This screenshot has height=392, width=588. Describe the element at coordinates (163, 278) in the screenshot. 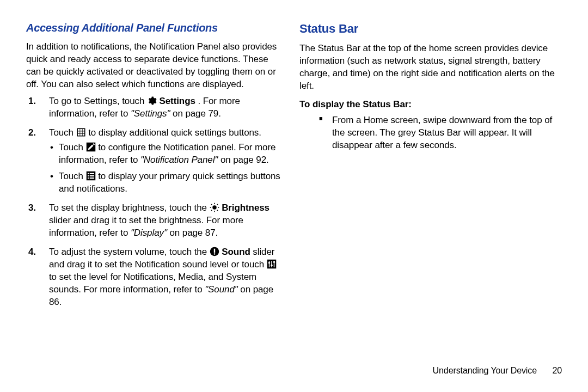

I see `step-4: To adjust the system volume, touch the S…` at that location.